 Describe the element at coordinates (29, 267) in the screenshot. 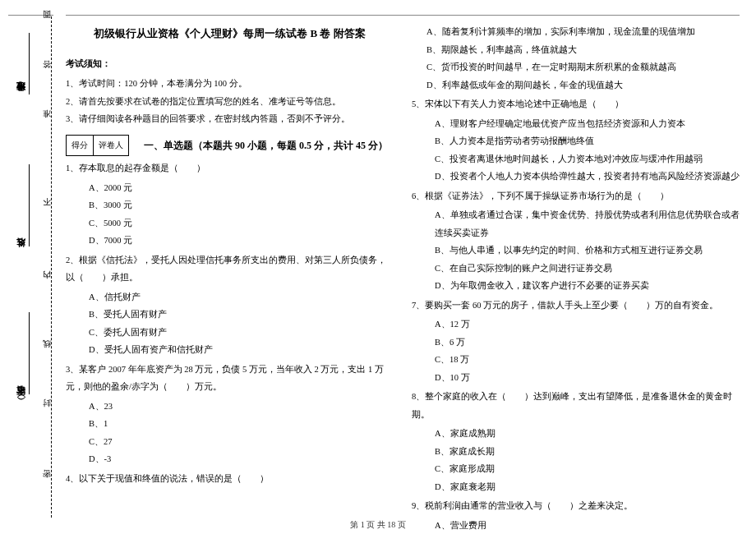

I see `binding-gutter: 圆 答 准 不 内 线 封 密 准考证号 姓名 省（市区）` at that location.